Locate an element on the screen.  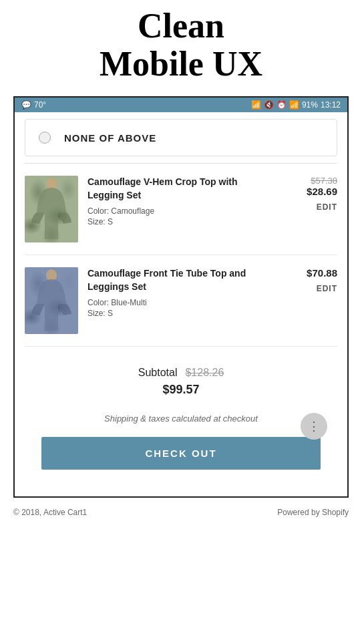
subtotal-final-price: $99.57 is located at coordinates (181, 390).